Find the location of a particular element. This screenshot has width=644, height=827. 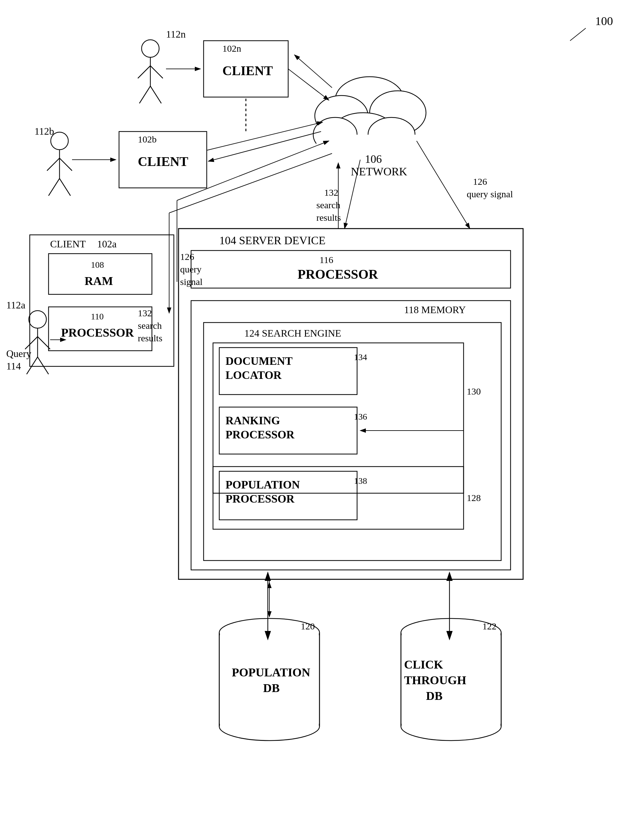

processor-116-label: PROCESSOR is located at coordinates (338, 274).